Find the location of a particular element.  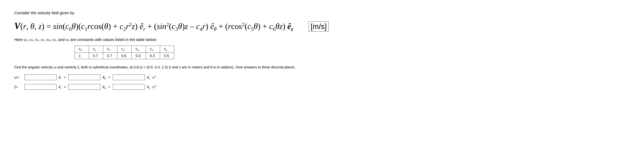

xi-input-theta is located at coordinates (84, 87).